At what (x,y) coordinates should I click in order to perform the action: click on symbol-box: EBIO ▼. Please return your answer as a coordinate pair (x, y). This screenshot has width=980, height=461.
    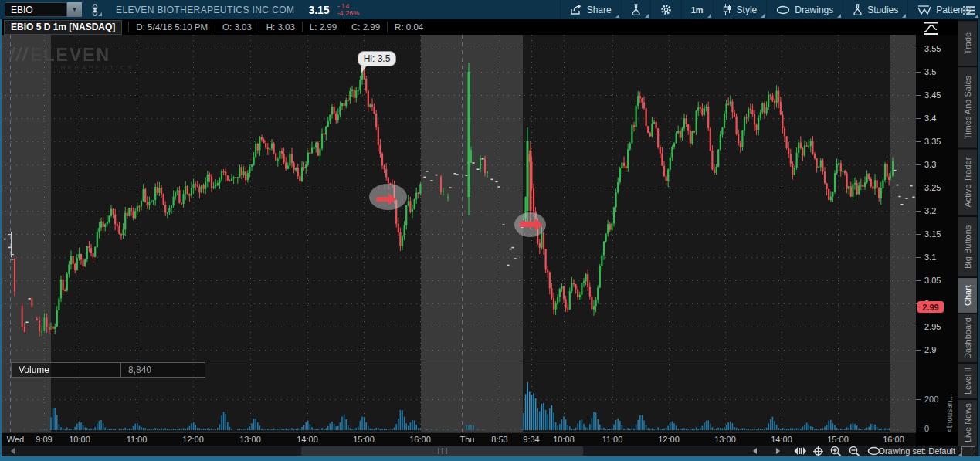
    Looking at the image, I should click on (43, 9).